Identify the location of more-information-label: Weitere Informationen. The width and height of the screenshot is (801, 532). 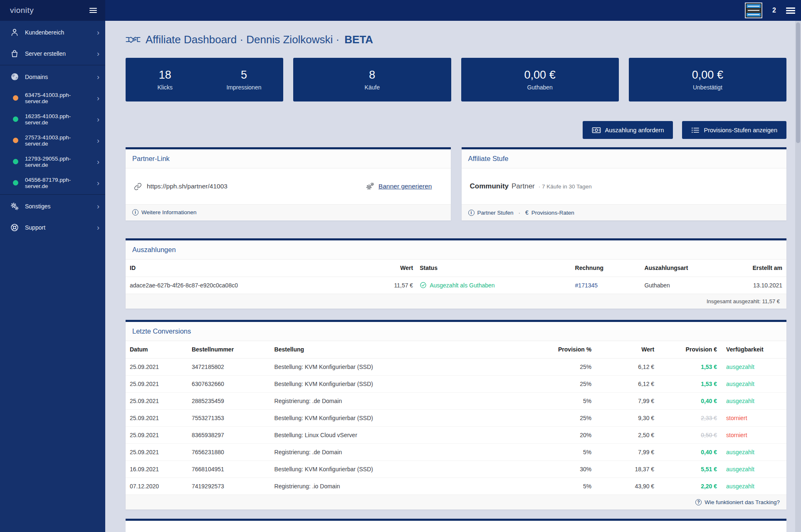
(169, 212).